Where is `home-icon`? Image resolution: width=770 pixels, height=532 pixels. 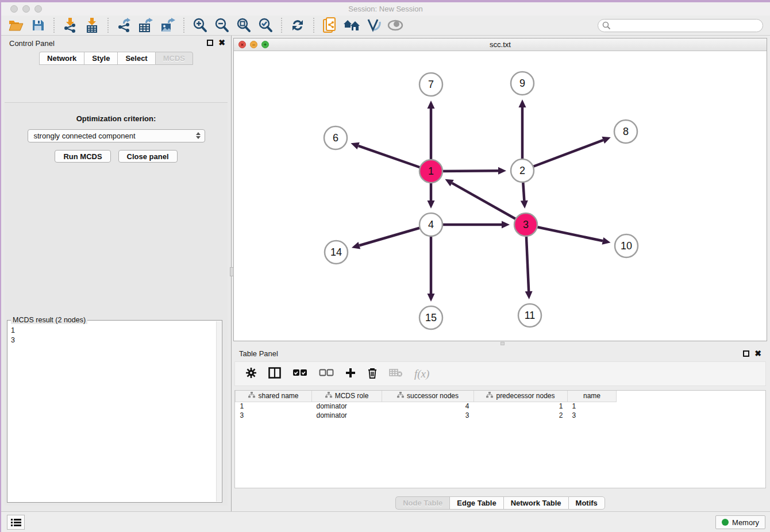 home-icon is located at coordinates (352, 25).